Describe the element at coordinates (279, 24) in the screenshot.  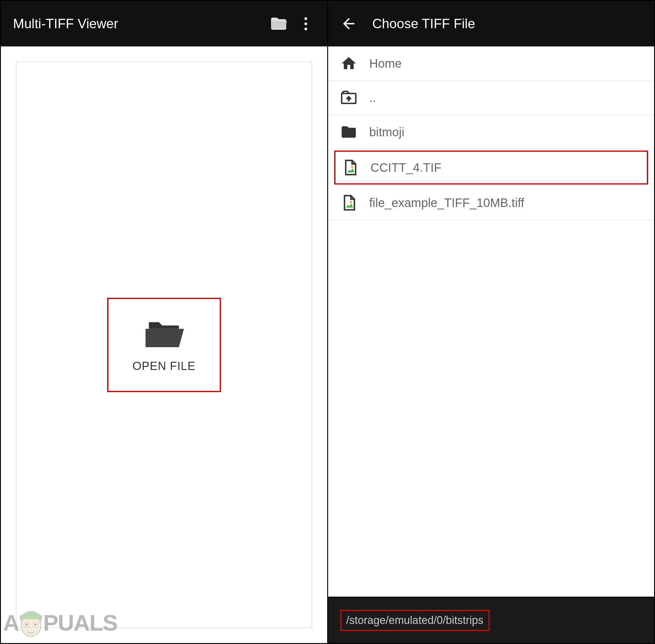
I see `folder-open-icon` at that location.